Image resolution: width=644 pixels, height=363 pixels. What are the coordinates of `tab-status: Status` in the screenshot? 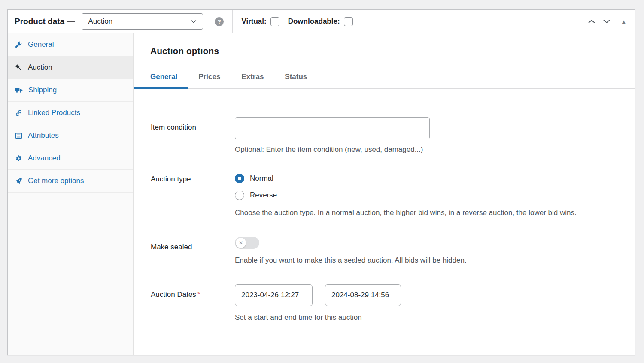 It's located at (296, 81).